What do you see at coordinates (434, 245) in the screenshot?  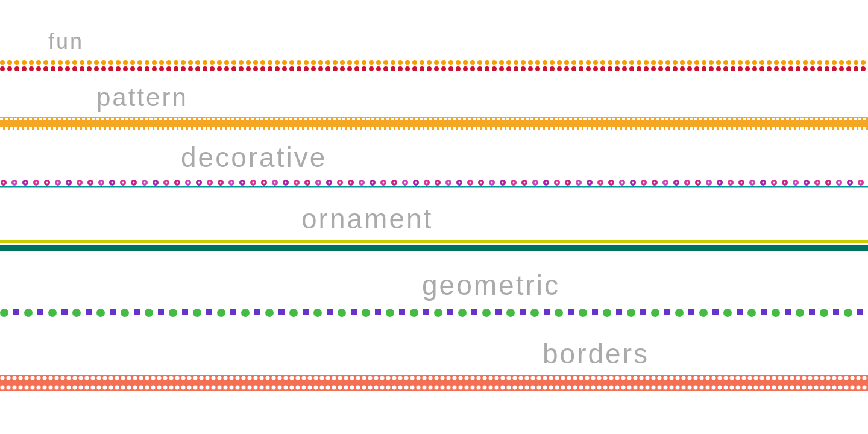 I see `border-ornament` at bounding box center [434, 245].